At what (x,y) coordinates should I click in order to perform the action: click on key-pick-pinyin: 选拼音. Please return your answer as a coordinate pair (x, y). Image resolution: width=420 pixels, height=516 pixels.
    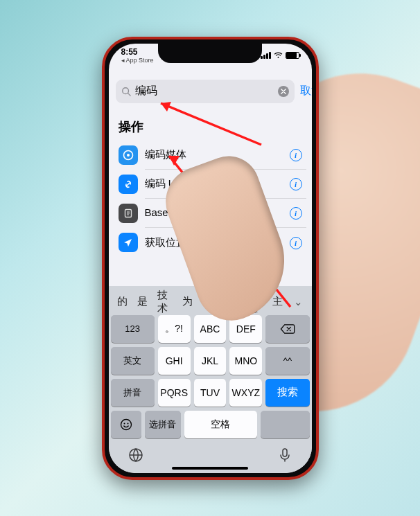
    Looking at the image, I should click on (163, 425).